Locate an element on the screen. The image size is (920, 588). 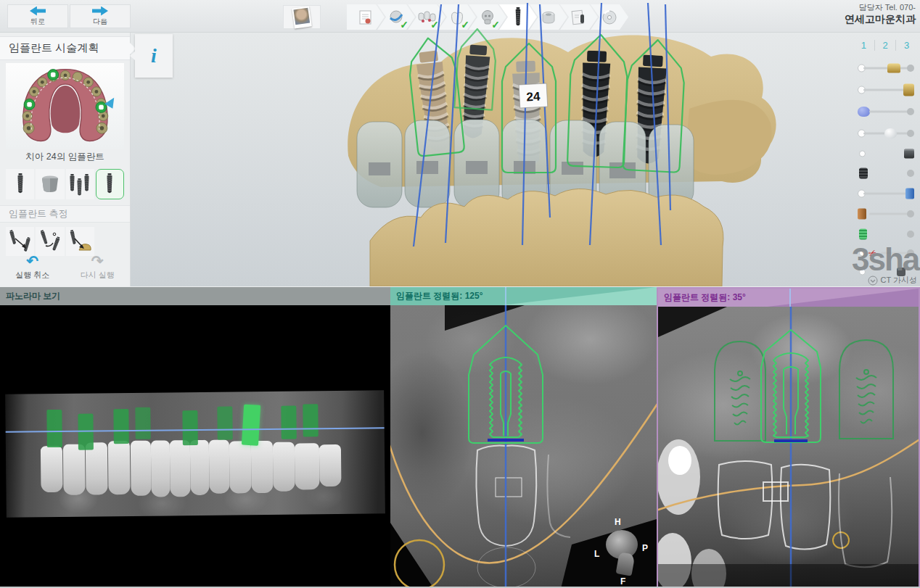
cross2-header: 임플란트 정렬됨: 35° is located at coordinates (788, 297).